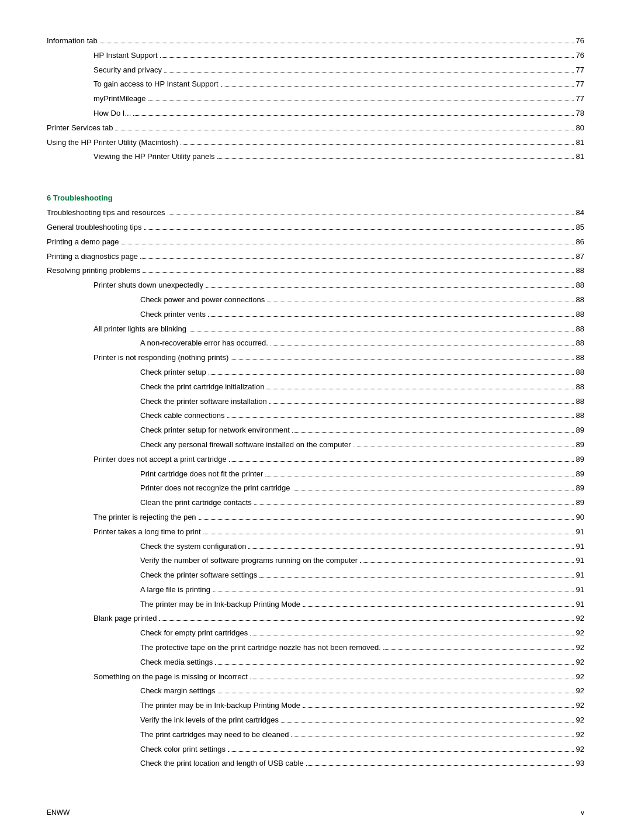 The width and height of the screenshot is (631, 840). I want to click on toc-entry: Using the HP Printer Utility (Macintosh)…, so click(316, 143).